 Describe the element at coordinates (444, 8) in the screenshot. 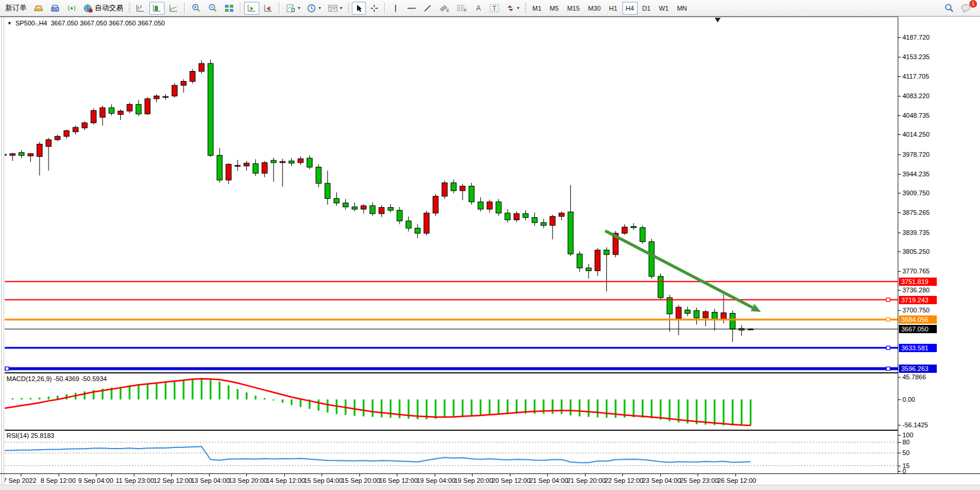

I see `equidistant-channel-icon: E` at that location.